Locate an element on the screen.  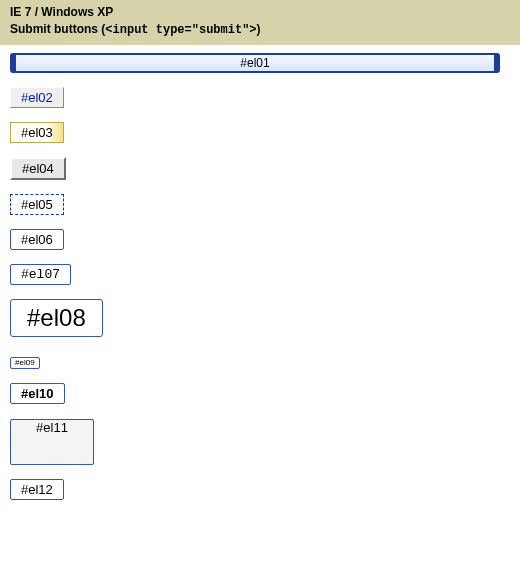
subtitle-suffix: ) is located at coordinates (259, 29).